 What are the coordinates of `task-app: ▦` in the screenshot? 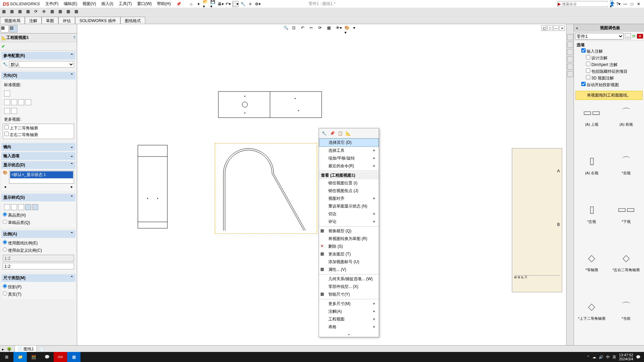 It's located at (74, 357).